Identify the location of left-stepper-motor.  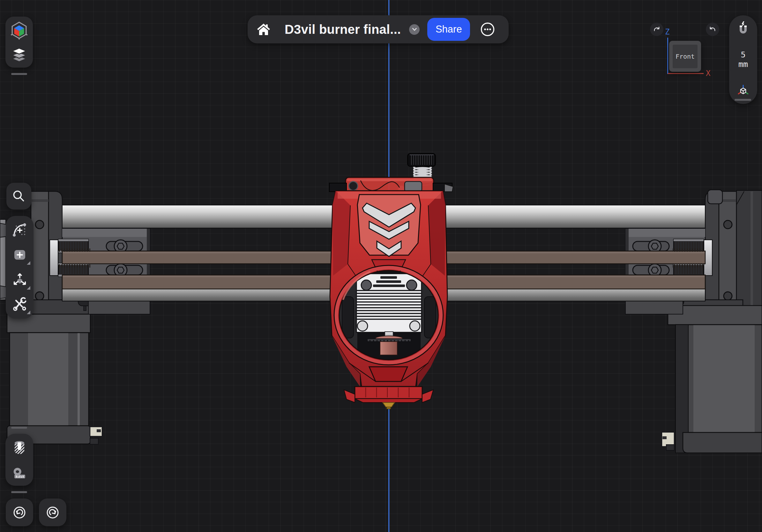
(54, 379).